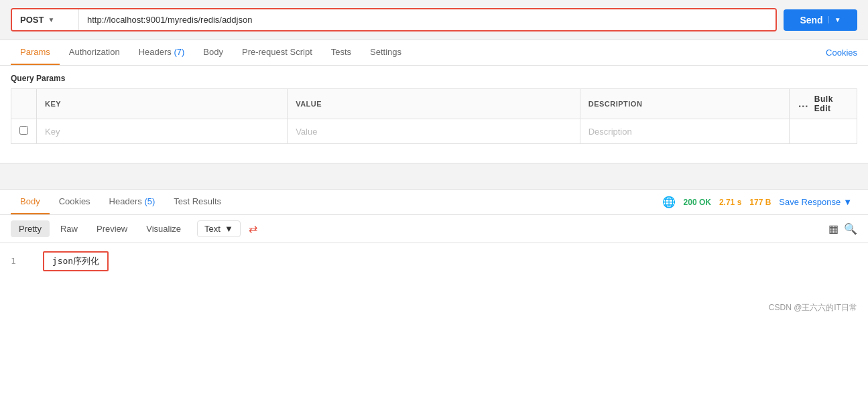 The image size is (868, 406). What do you see at coordinates (394, 20) in the screenshot?
I see `url-container: POST ▼` at bounding box center [394, 20].